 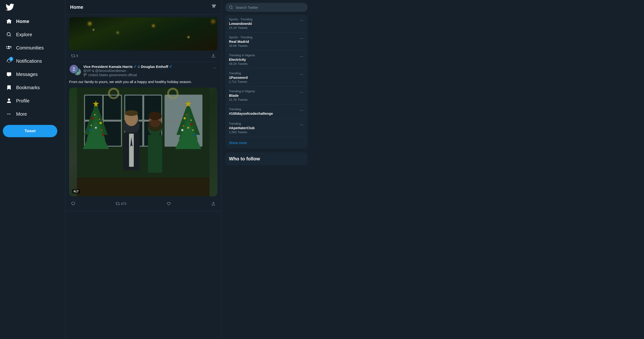 I want to click on communities-icon, so click(x=9, y=48).